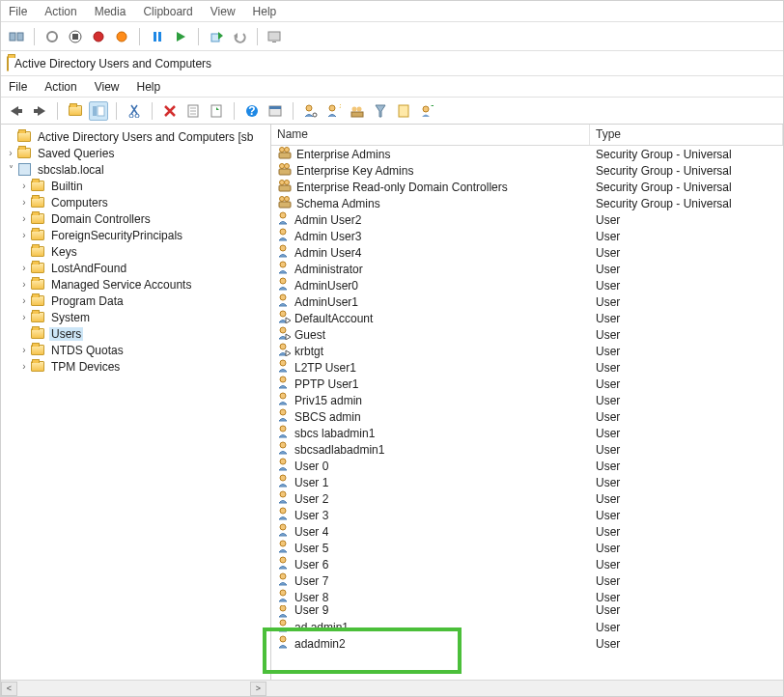 This screenshot has height=697, width=784. I want to click on list-row: User 7User, so click(527, 581).